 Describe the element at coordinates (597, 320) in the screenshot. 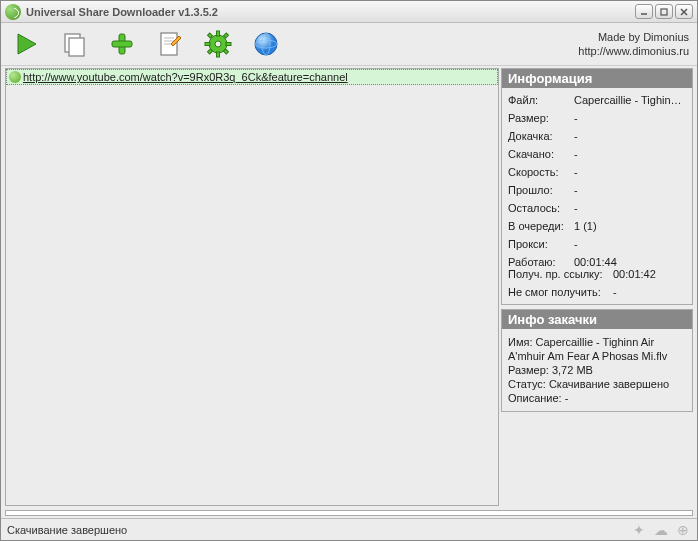

I see `download-info-title: Инфо закачки` at that location.